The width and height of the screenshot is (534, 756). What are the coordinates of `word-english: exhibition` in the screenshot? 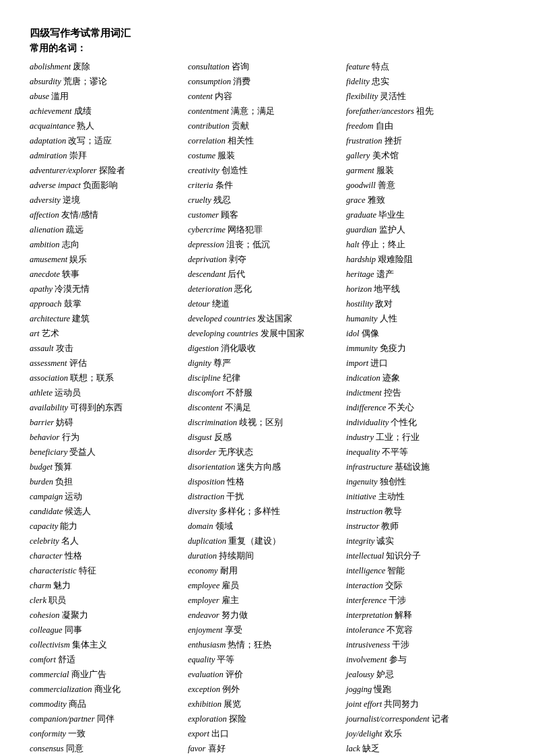 It's located at (205, 704).